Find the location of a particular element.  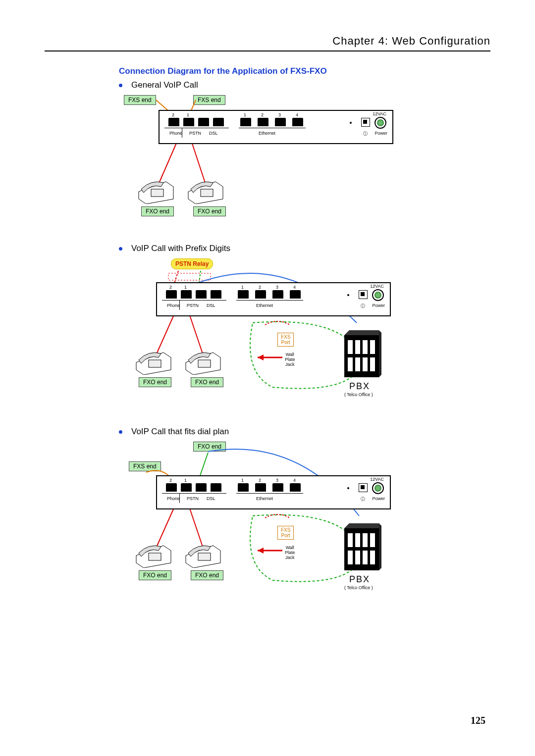

bullet-label: VoIP Call with Prefix Digits is located at coordinates (181, 249).